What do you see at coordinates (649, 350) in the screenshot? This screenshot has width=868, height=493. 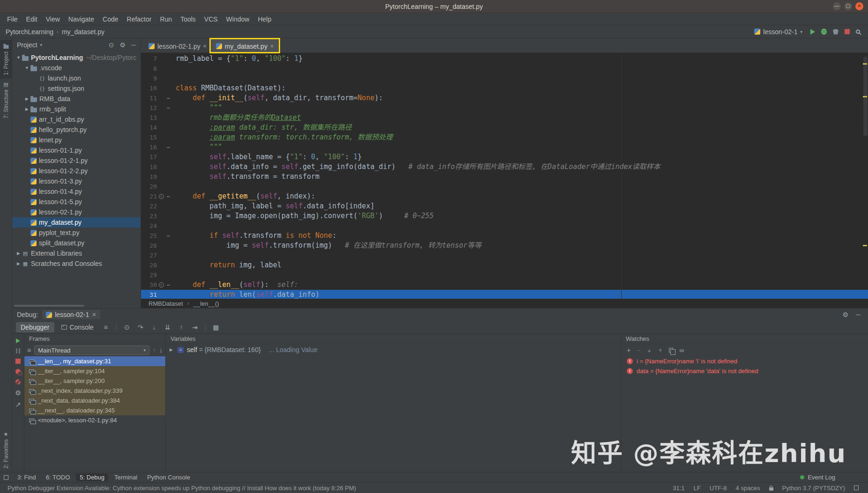 I see `move-up-icon: ▲` at bounding box center [649, 350].